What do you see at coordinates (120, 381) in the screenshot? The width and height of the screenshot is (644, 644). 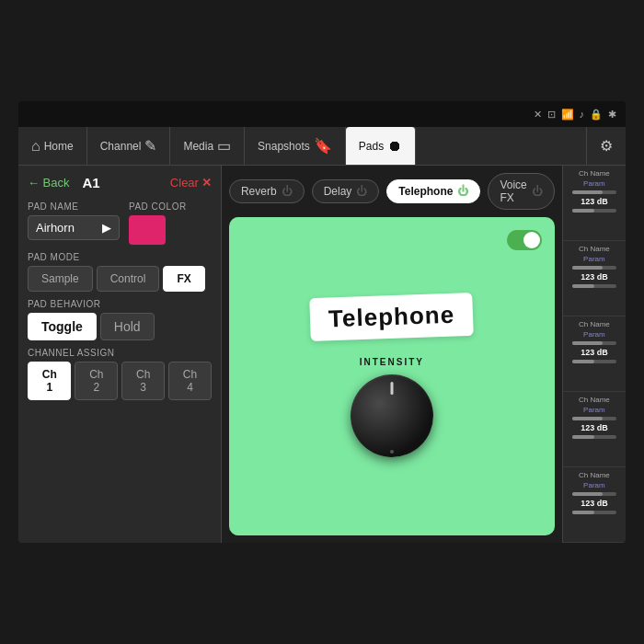 I see `channel-assign-group: Ch 1 Ch 2 Ch 3 Ch 4` at bounding box center [120, 381].